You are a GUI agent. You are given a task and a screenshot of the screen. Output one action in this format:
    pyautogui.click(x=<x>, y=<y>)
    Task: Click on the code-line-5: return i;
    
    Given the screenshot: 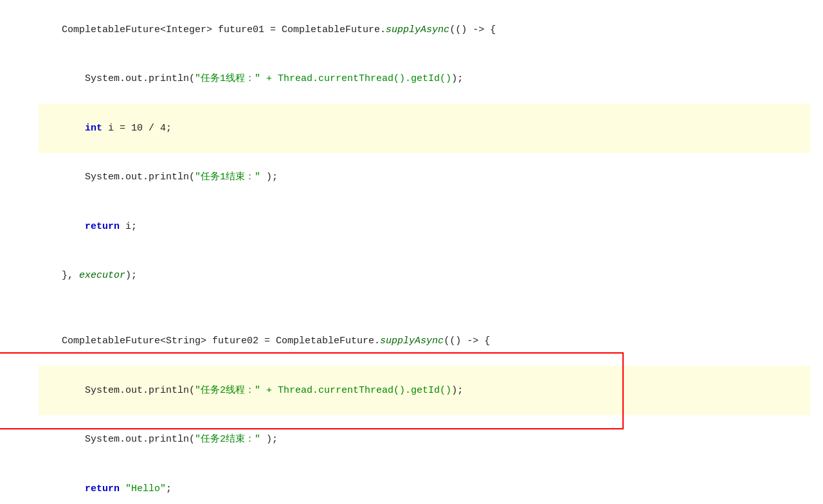 What is the action you would take?
    pyautogui.click(x=424, y=226)
    